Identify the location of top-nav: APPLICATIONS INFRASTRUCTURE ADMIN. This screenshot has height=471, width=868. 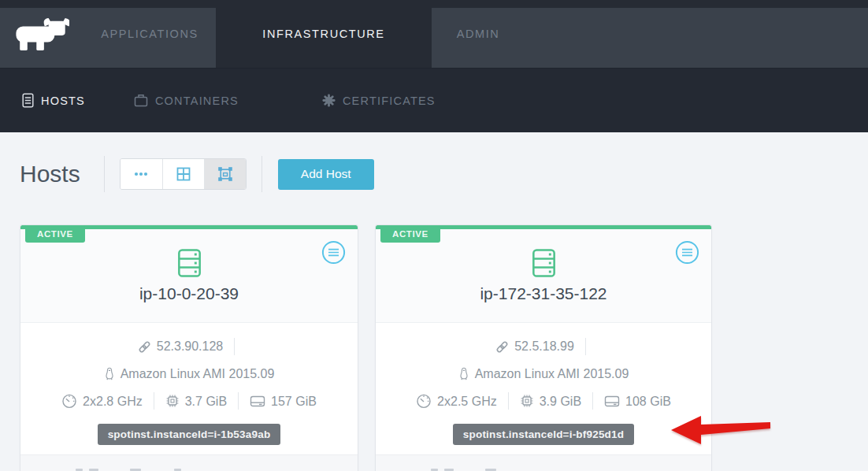
(434, 34).